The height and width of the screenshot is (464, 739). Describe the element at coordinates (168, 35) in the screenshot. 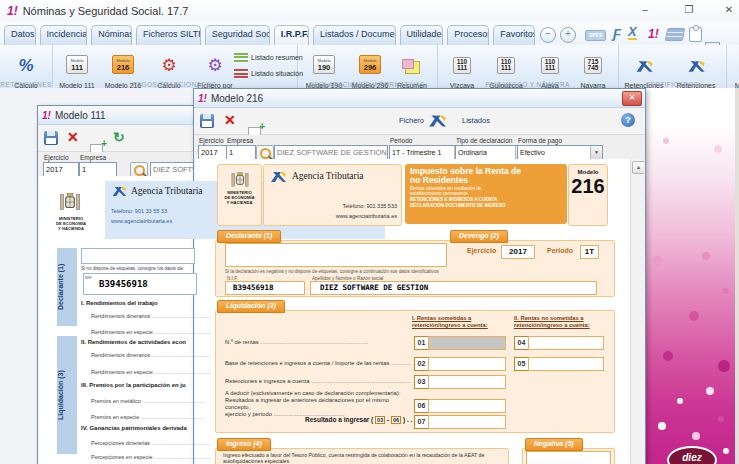

I see `tab-ficheros-siltra: Ficheros SILTRA` at that location.